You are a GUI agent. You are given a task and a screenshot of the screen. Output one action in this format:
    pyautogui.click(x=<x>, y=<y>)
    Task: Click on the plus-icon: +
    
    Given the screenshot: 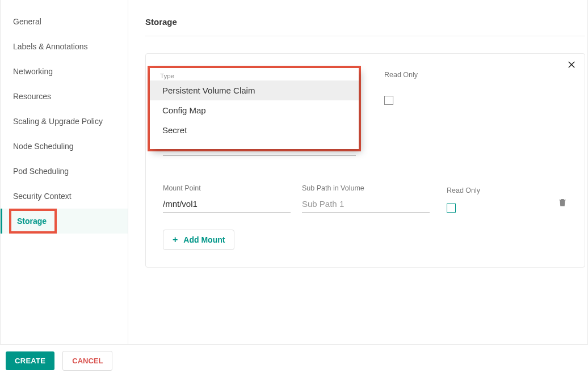 What is the action you would take?
    pyautogui.click(x=175, y=240)
    